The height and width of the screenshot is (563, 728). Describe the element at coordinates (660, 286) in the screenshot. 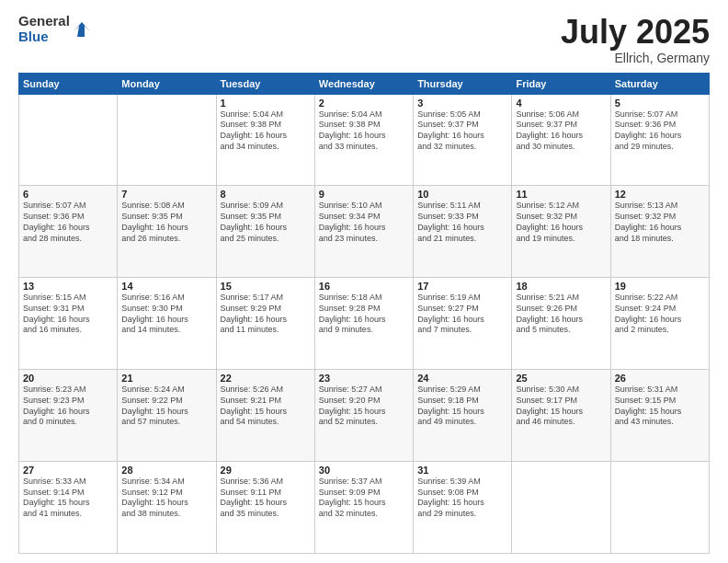

I see `day-number: 19` at that location.